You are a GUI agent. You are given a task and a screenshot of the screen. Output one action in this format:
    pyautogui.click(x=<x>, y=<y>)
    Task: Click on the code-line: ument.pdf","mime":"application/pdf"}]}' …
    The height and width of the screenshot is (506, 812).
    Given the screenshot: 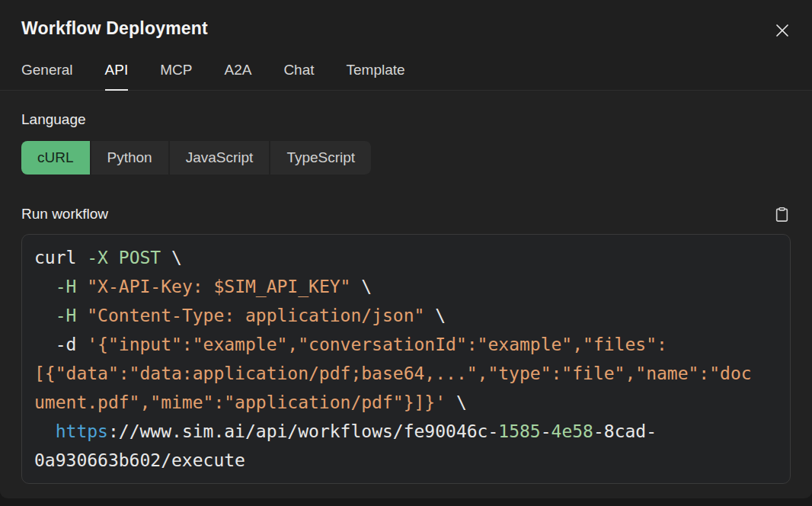 What is the action you would take?
    pyautogui.click(x=406, y=402)
    